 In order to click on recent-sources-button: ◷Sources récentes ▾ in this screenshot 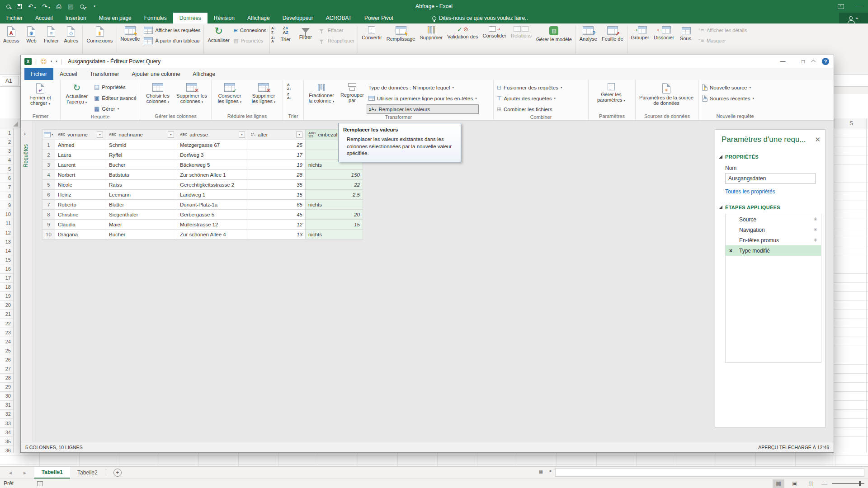, I will do `click(728, 99)`.